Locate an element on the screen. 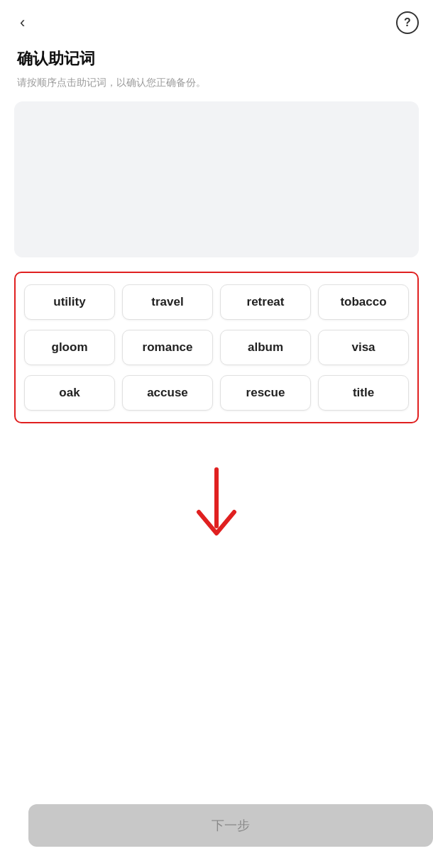  page-title: 确认助记词 is located at coordinates (217, 59).